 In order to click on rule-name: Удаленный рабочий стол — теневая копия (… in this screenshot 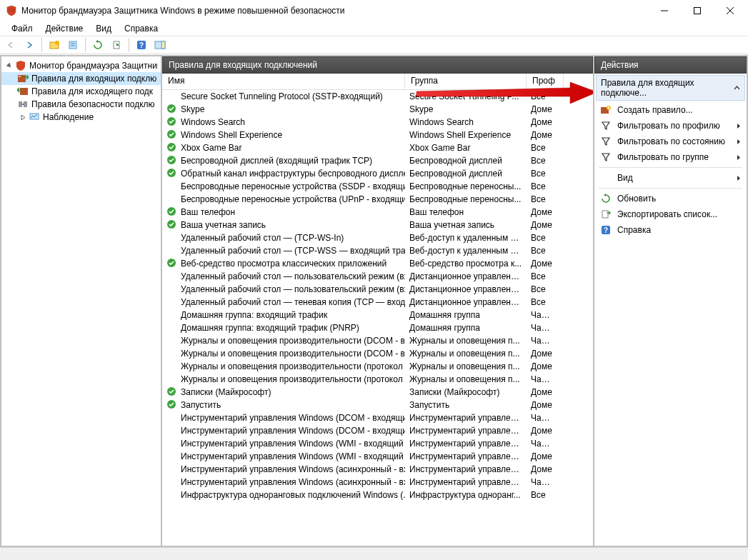, I will do `click(293, 302)`.